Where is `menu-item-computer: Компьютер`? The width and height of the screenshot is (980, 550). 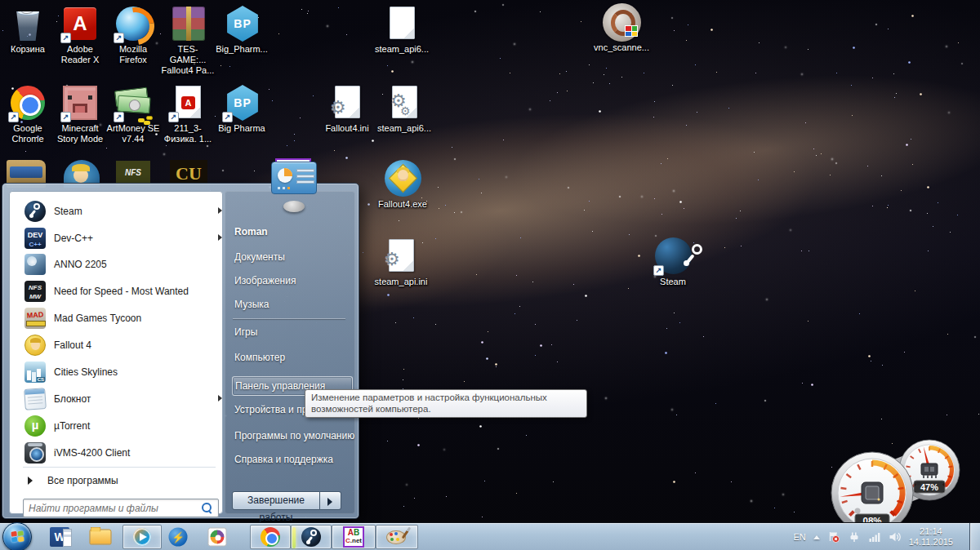 menu-item-computer: Компьютер is located at coordinates (292, 357).